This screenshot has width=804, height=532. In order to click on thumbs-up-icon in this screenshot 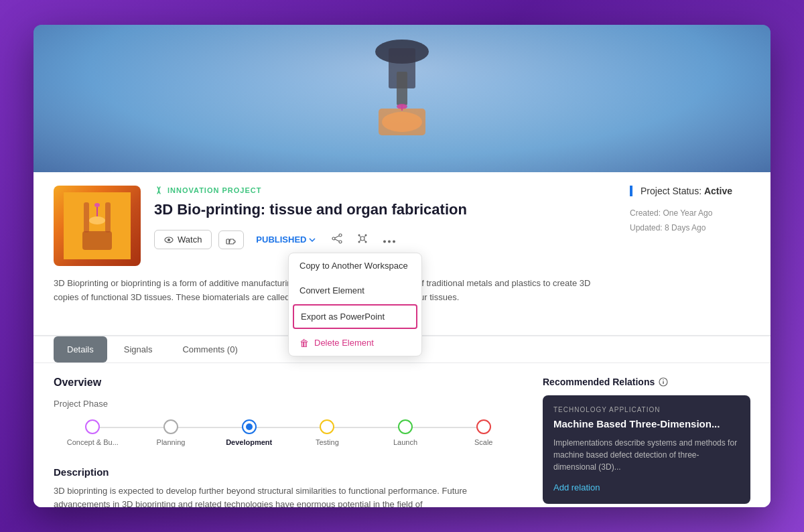, I will do `click(231, 240)`.